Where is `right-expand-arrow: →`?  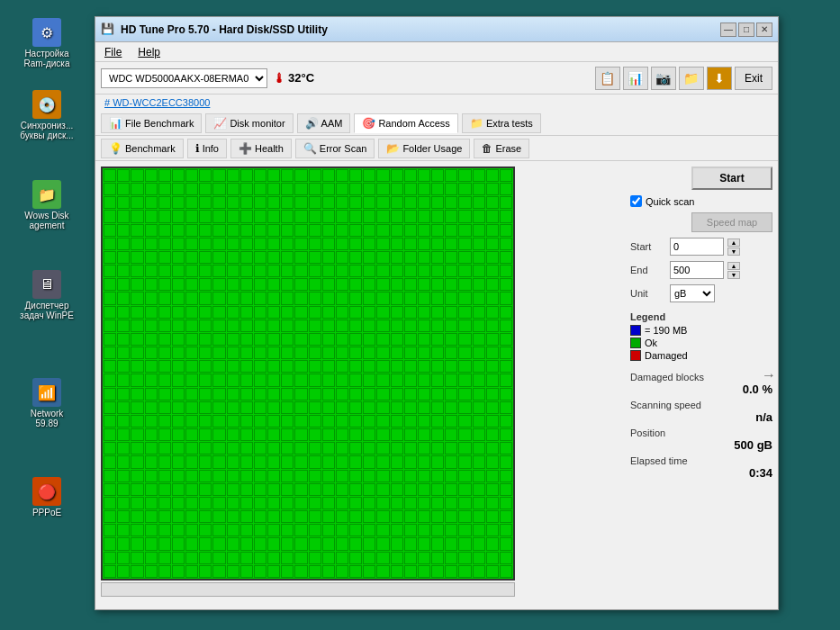 right-expand-arrow: → is located at coordinates (769, 375).